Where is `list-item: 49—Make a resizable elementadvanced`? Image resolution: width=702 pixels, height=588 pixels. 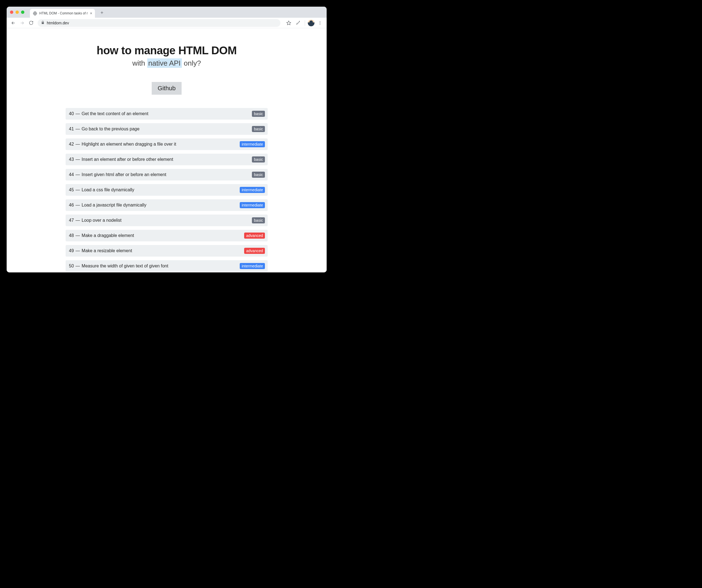 list-item: 49—Make a resizable elementadvanced is located at coordinates (166, 251).